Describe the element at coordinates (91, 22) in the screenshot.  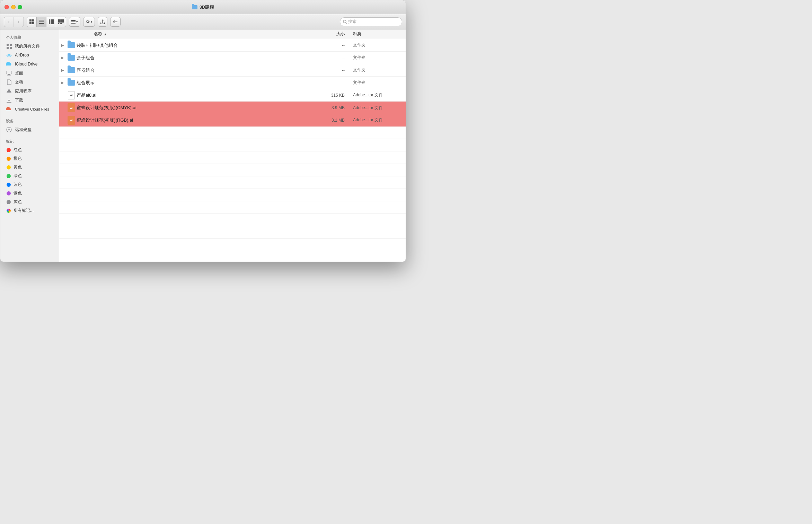
I see `action-chevron-icon: ▾` at that location.